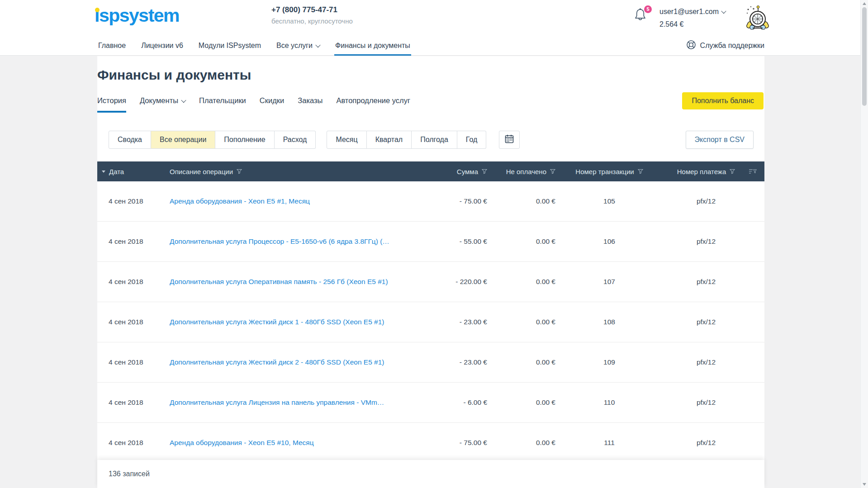  I want to click on tab-documents: Документы, so click(163, 104).